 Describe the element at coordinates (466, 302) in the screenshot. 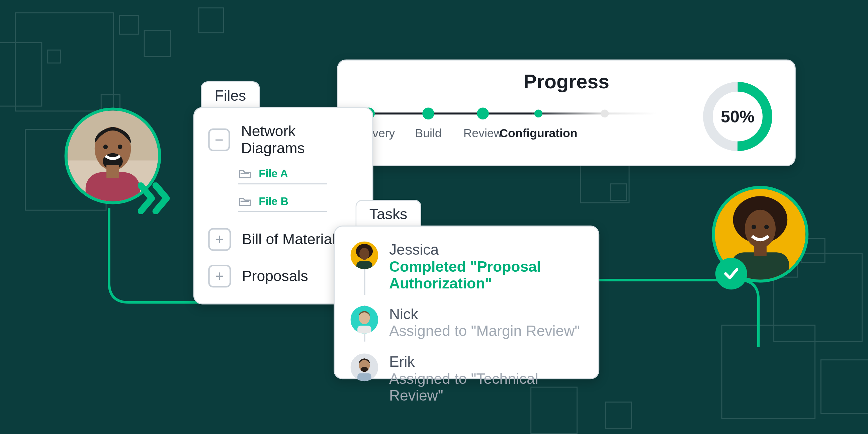

I see `tasks-card: Jessica Completed "Proposal Authorizatio…` at that location.